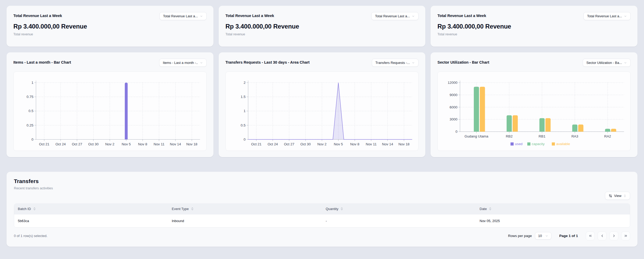 This screenshot has width=644, height=259. What do you see at coordinates (31, 236) in the screenshot?
I see `rows-selected-text: 0 of 1 row(s) selected.` at bounding box center [31, 236].